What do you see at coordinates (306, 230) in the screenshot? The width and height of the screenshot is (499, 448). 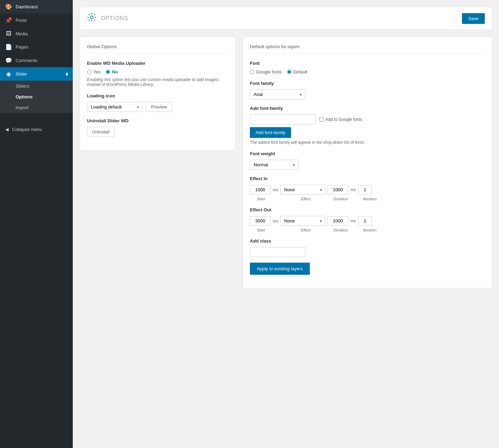 I see `effect-label-out: Effect` at bounding box center [306, 230].